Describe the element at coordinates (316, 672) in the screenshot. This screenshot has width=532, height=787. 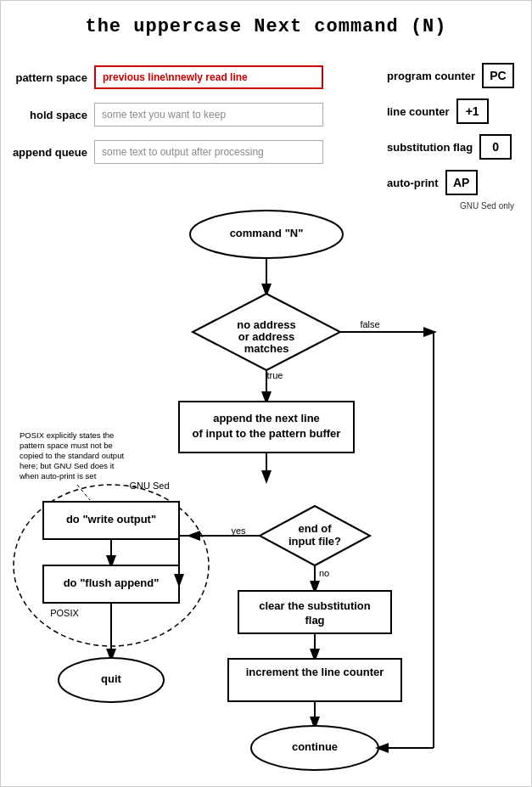
I see `svg-text: increment the line counter` at that location.